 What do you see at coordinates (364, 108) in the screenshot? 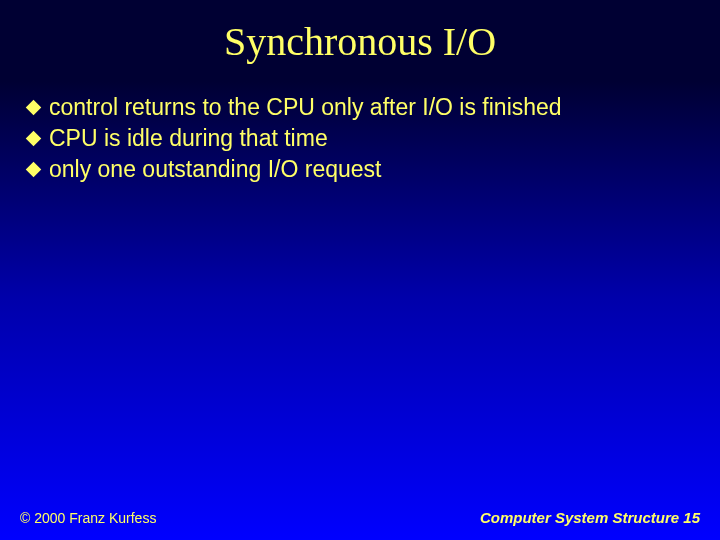
I see `bullet-item: control returns to the CPU only after I/…` at bounding box center [364, 108].